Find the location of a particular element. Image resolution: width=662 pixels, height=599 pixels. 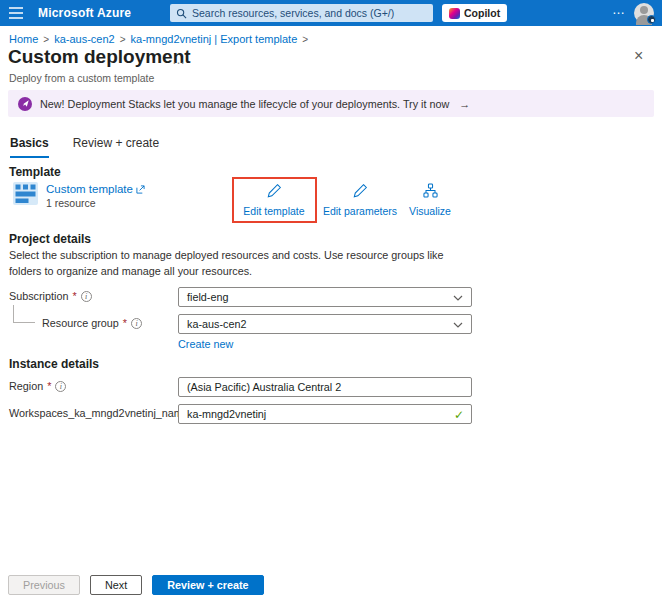

subscription-dropdown: field-eng is located at coordinates (325, 297).